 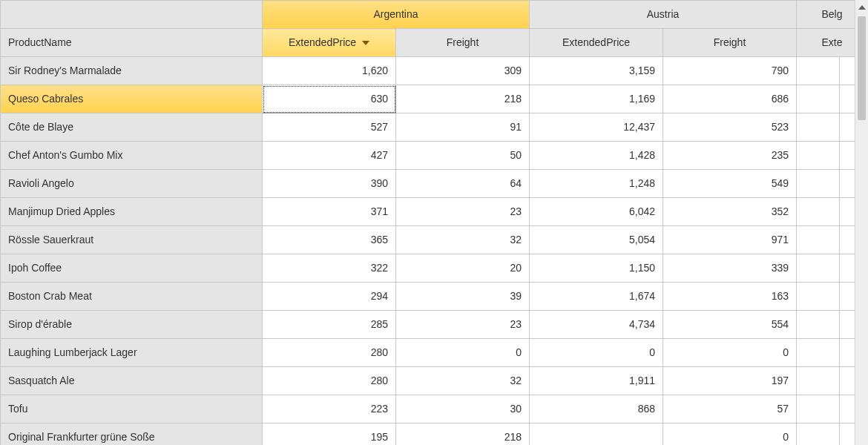 I want to click on value-cell: 163, so click(x=730, y=297).